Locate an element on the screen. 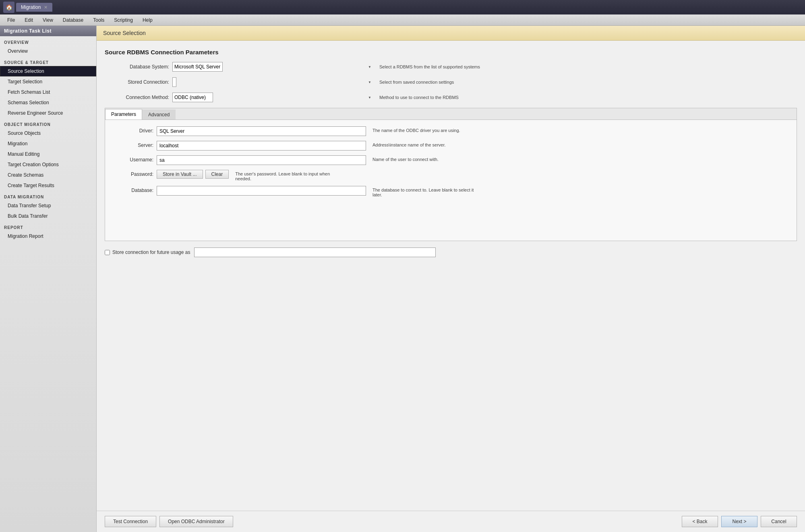 The width and height of the screenshot is (805, 532). section-data-migration-label: DATA MIGRATION is located at coordinates (48, 196).